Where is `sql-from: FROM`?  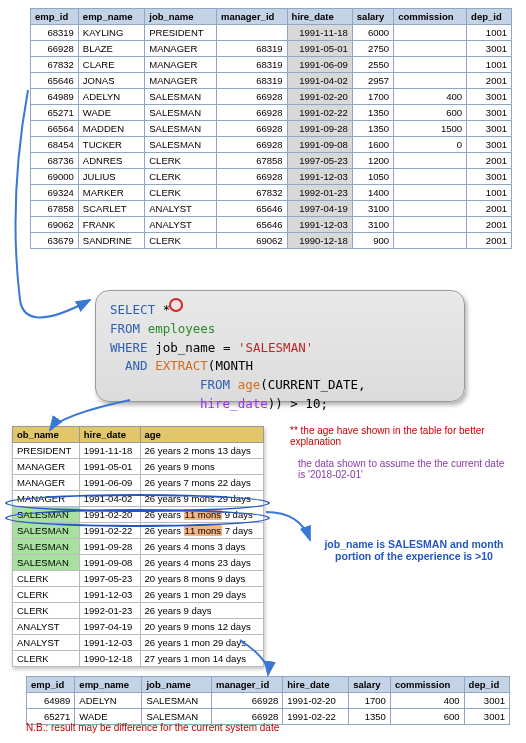 sql-from: FROM is located at coordinates (125, 328).